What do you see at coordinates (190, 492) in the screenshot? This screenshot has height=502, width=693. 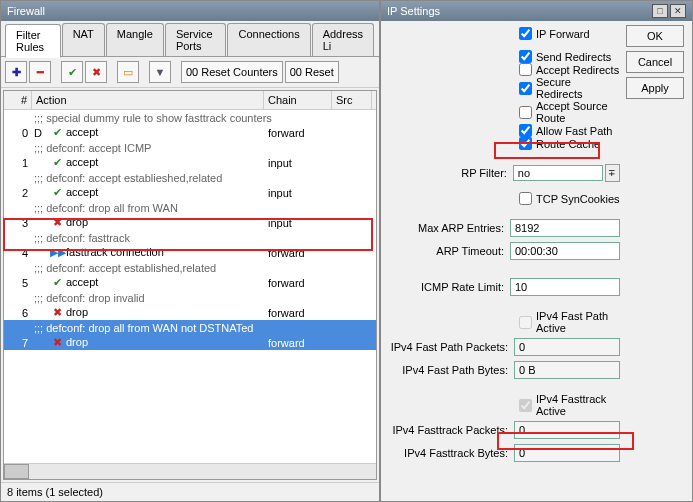 I see `statusbar: 8 items (1 selected)` at bounding box center [190, 492].